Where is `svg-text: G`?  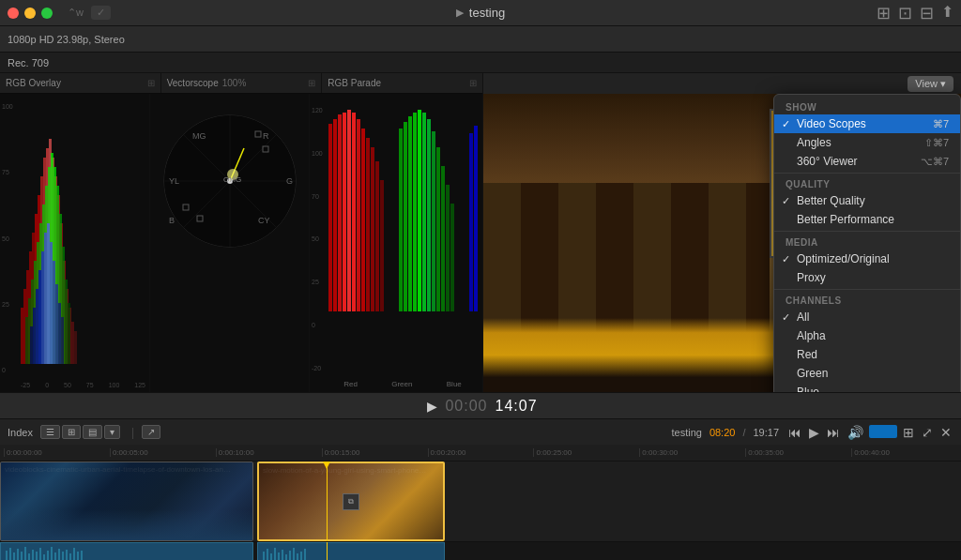 svg-text: G is located at coordinates (289, 181).